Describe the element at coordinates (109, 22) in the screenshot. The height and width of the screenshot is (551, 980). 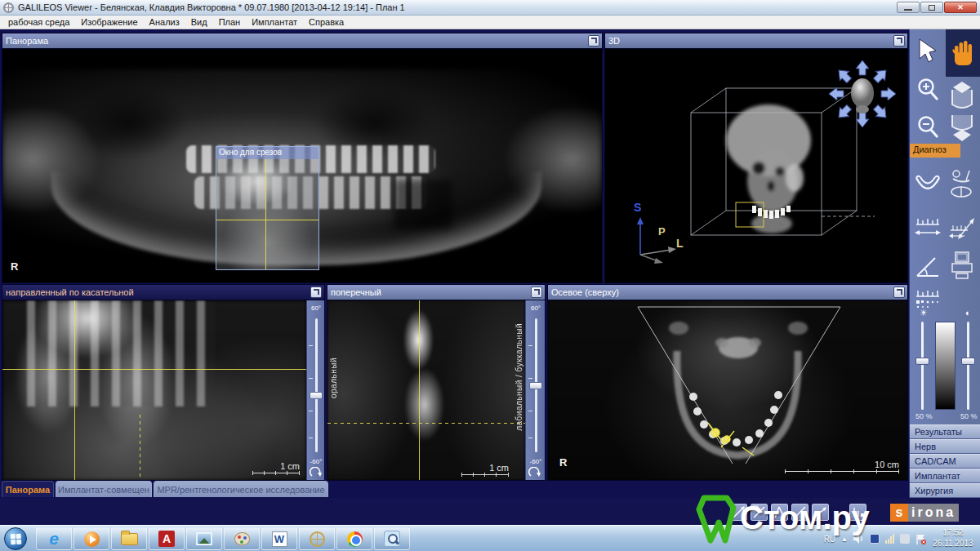
I see `menu-image: Изображение` at that location.